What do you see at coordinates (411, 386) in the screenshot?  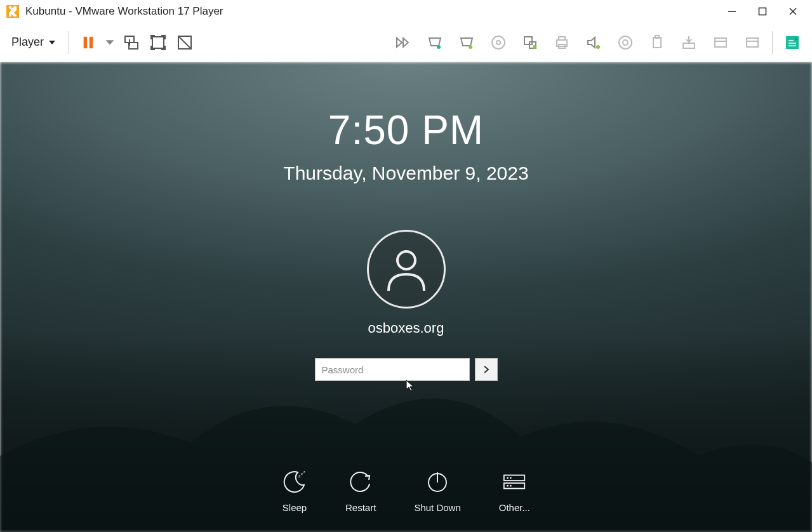 I see `mouse-cursor` at bounding box center [411, 386].